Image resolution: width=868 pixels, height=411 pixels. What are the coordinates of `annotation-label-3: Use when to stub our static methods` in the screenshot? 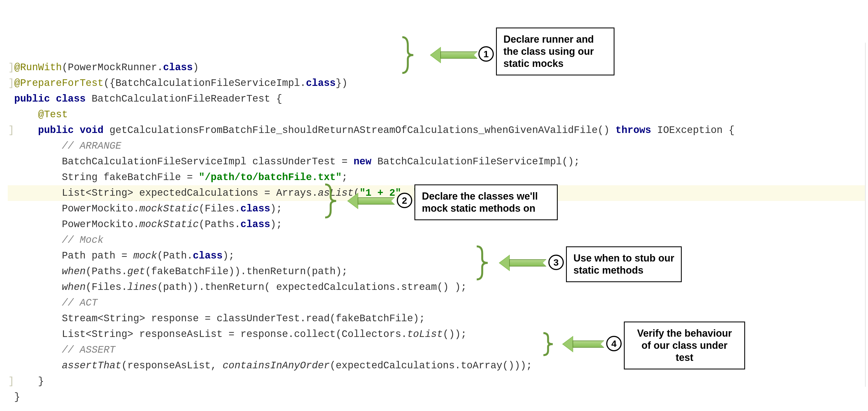 It's located at (624, 264).